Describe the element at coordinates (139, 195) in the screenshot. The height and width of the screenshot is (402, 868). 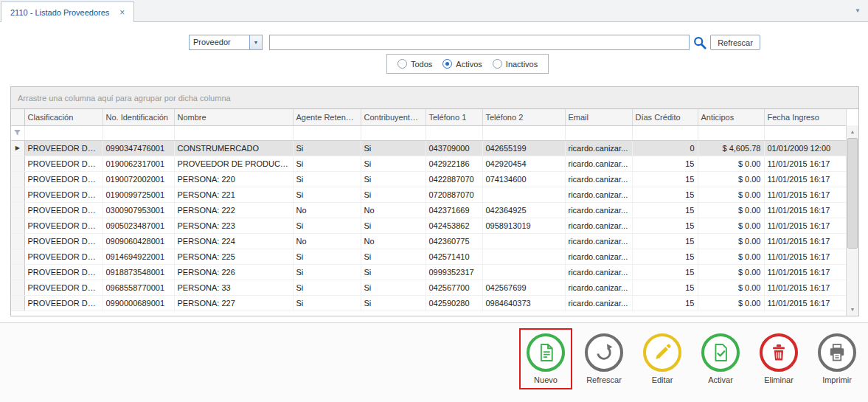
I see `cell: 0190099725001` at that location.